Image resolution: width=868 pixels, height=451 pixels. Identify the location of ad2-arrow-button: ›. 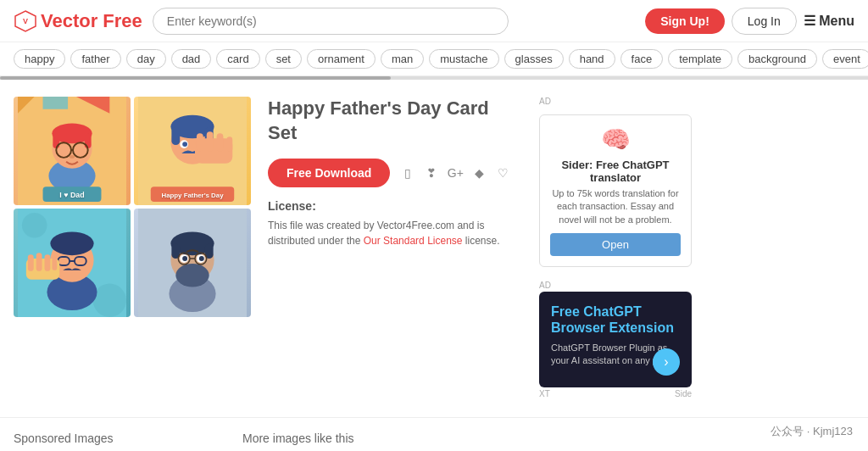
(666, 362).